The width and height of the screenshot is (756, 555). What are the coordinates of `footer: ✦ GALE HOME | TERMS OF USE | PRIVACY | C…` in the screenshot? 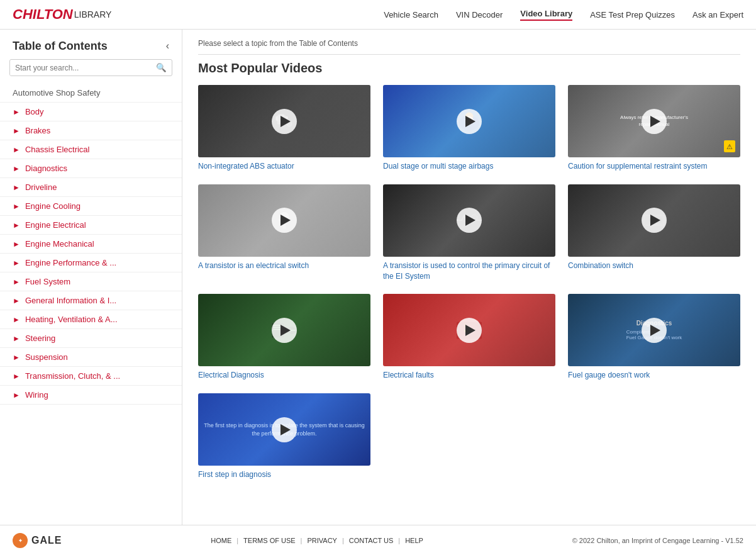 It's located at (378, 540).